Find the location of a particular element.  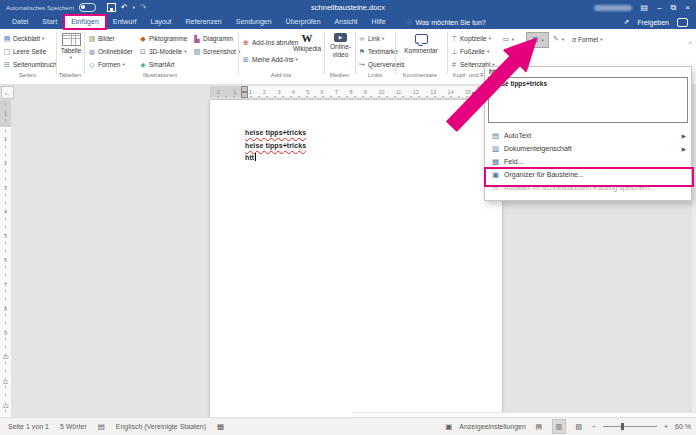

focus-mode-icon: ▦ is located at coordinates (220, 426).